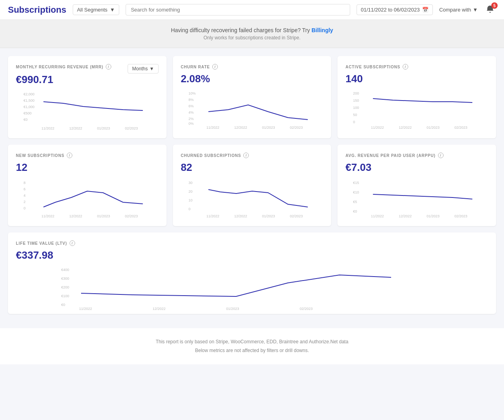 This screenshot has height=420, width=504. Describe the element at coordinates (65, 287) in the screenshot. I see `svg-text: €200` at that location.